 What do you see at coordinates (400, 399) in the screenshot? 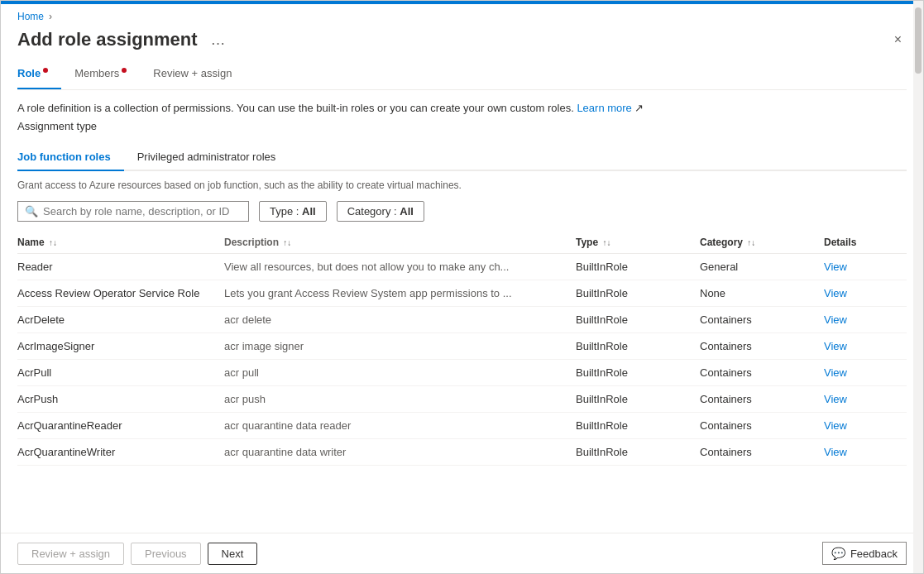
I see `cell-description: acr push` at bounding box center [400, 399].